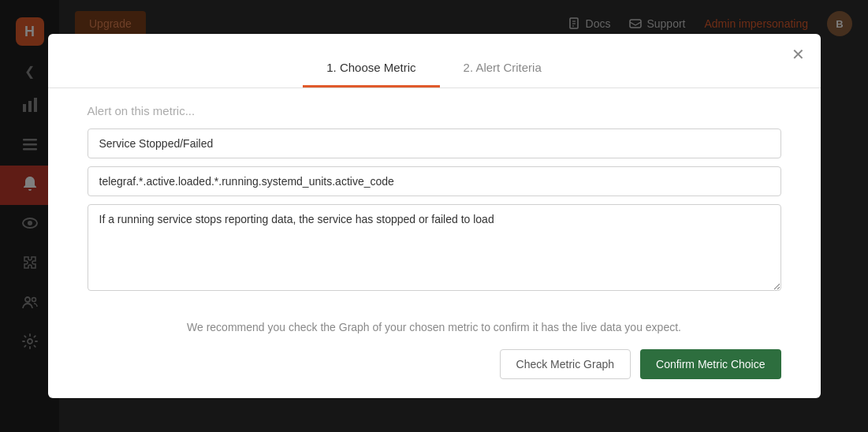 The width and height of the screenshot is (868, 432). I want to click on check-metric-graph-button: Check Metric Graph, so click(565, 364).